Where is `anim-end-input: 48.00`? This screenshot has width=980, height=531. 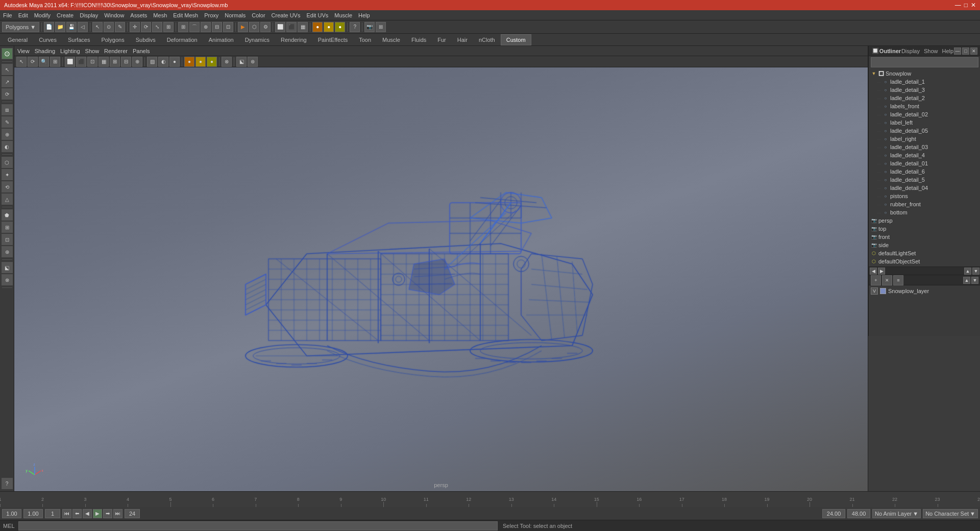
anim-end-input: 48.00 is located at coordinates (859, 514).